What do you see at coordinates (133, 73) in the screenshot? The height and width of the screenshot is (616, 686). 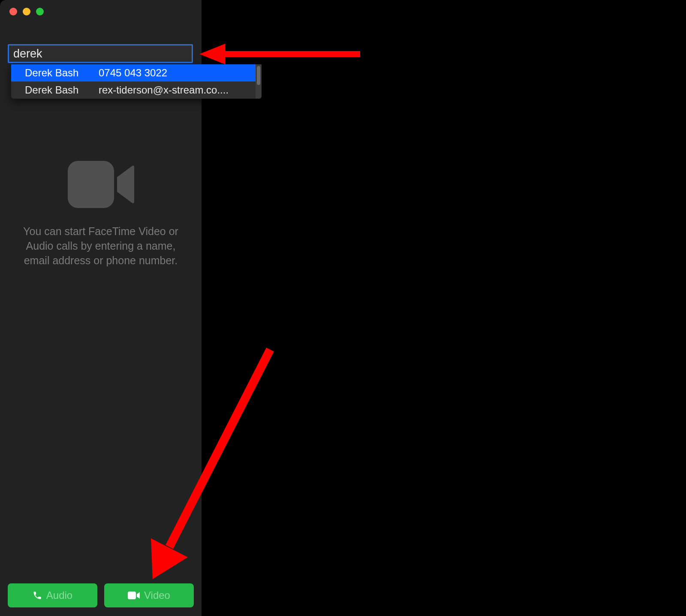 I see `suggestion-detail: 0745 043 3022` at bounding box center [133, 73].